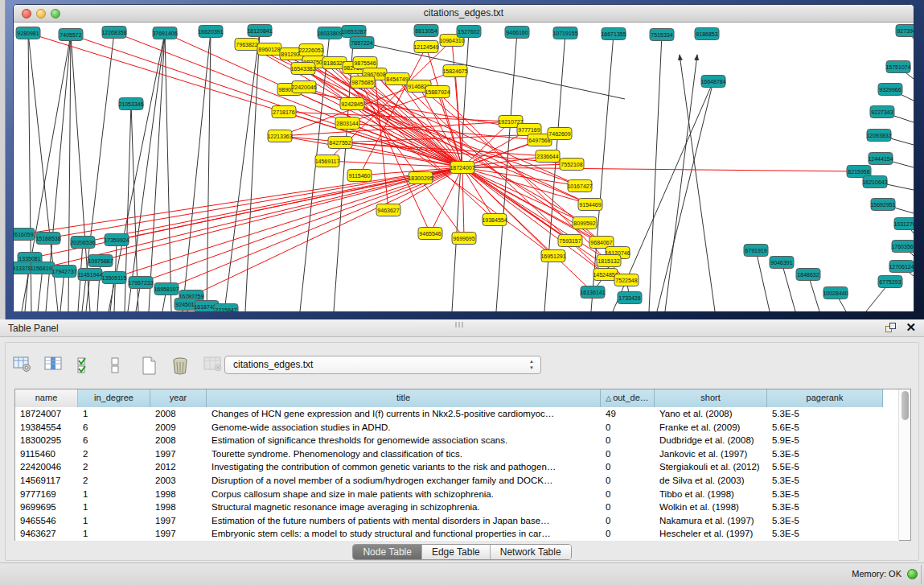 The width and height of the screenshot is (924, 585). What do you see at coordinates (457, 507) in the screenshot?
I see `table-row: 969969511998Structural magnetic resonanc…` at bounding box center [457, 507].